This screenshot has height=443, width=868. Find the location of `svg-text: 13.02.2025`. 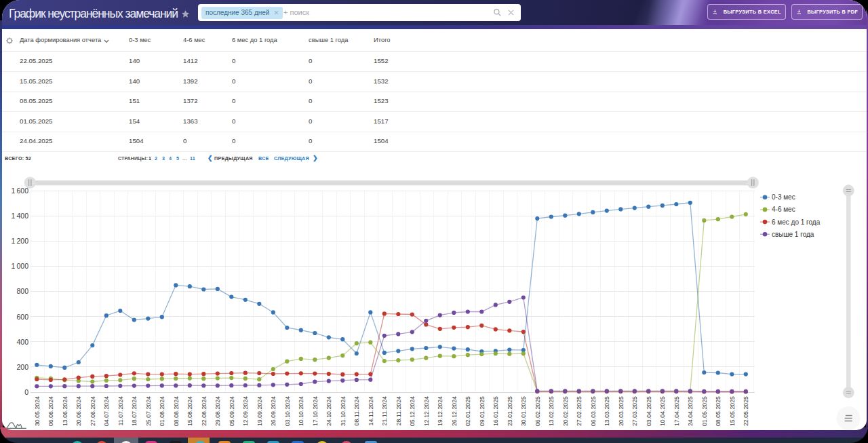

svg-text: 13.02.2025 is located at coordinates (551, 411).